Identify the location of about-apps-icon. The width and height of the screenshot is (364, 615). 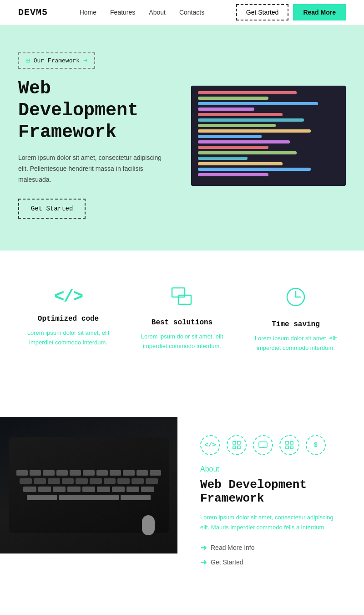
(289, 445).